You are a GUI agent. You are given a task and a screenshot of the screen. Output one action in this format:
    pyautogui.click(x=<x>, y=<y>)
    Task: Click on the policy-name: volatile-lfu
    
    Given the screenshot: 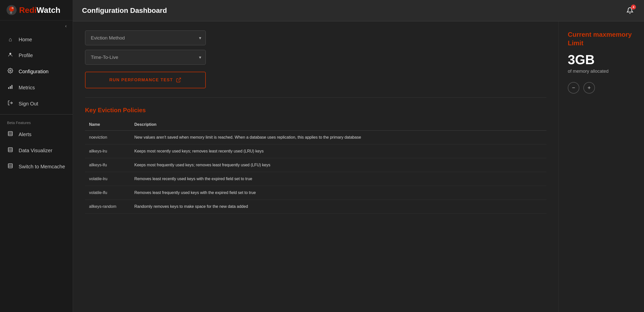 What is the action you would take?
    pyautogui.click(x=108, y=193)
    